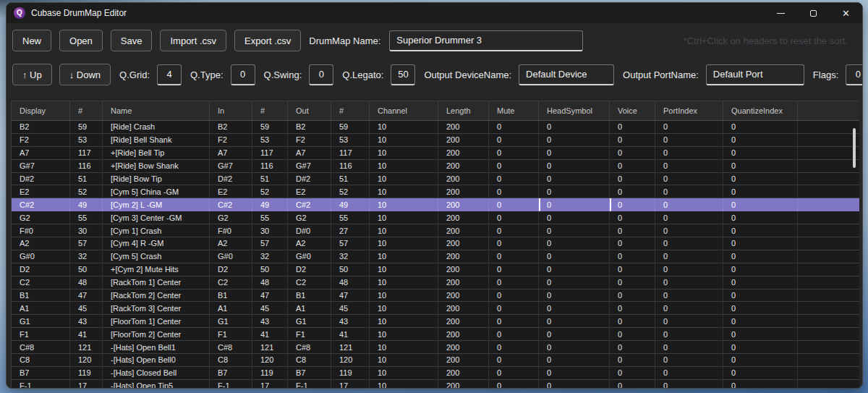 Image resolution: width=868 pixels, height=393 pixels. I want to click on column-header: Mute, so click(514, 111).